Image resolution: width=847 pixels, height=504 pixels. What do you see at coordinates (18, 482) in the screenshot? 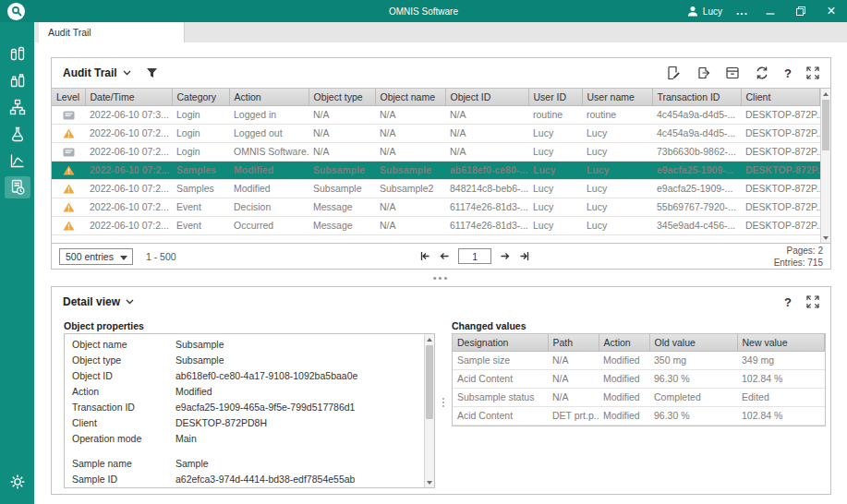
I see `sidebar-item-settings` at bounding box center [18, 482].